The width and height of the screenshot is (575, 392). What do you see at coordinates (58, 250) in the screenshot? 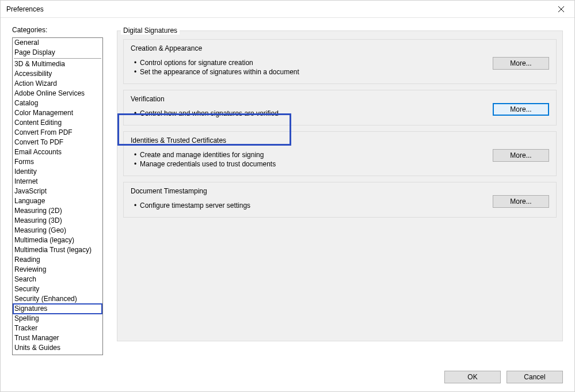
I see `category-item-multimedia-trust-legacy-: Multimedia Trust (legacy)` at bounding box center [58, 250].